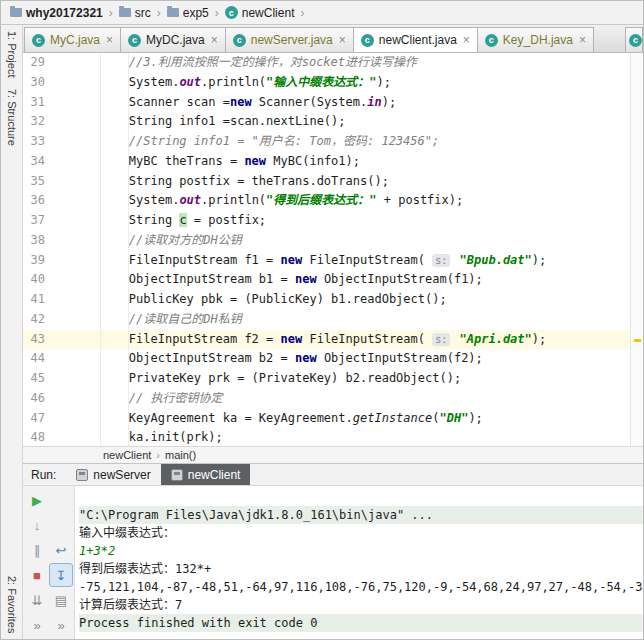 The width and height of the screenshot is (644, 640). What do you see at coordinates (37, 550) in the screenshot?
I see `pause-button: ∥` at bounding box center [37, 550].